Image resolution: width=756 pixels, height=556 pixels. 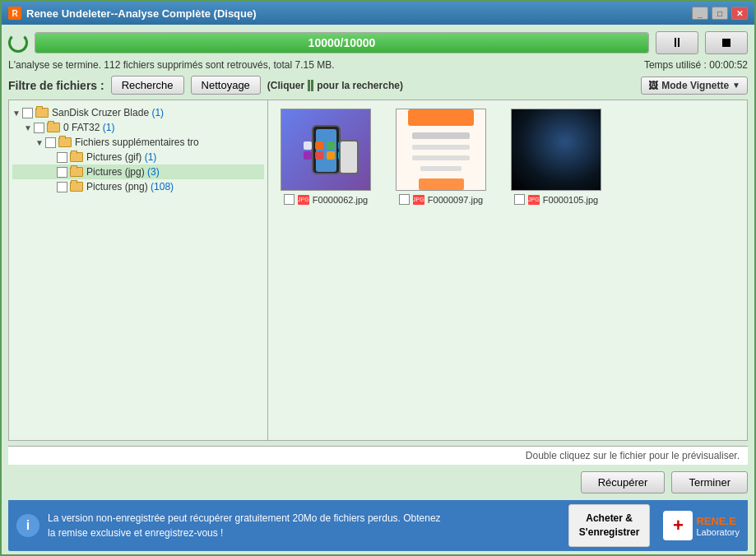 I want to click on progress-row: 10000/10000 ⏸ ⏹, so click(x=378, y=43).